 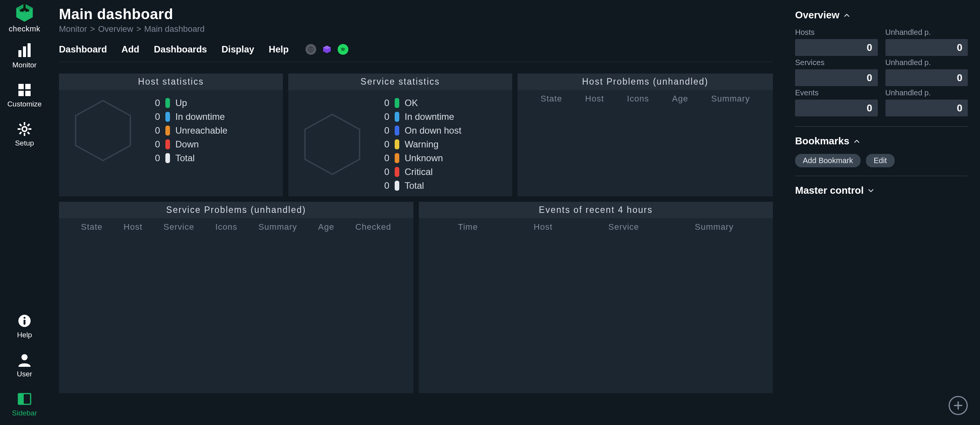 I want to click on add-bookmark-button: Add Bookmark, so click(x=828, y=161).